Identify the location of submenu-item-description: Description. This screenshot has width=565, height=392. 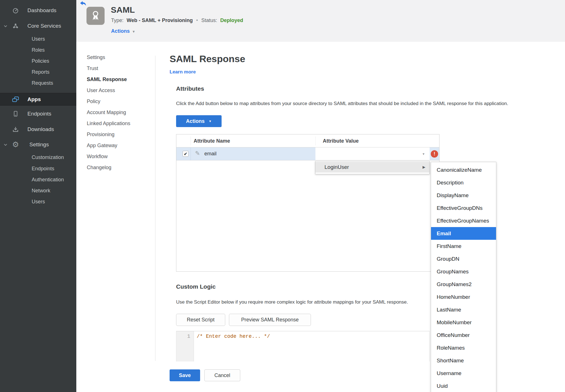
(464, 182).